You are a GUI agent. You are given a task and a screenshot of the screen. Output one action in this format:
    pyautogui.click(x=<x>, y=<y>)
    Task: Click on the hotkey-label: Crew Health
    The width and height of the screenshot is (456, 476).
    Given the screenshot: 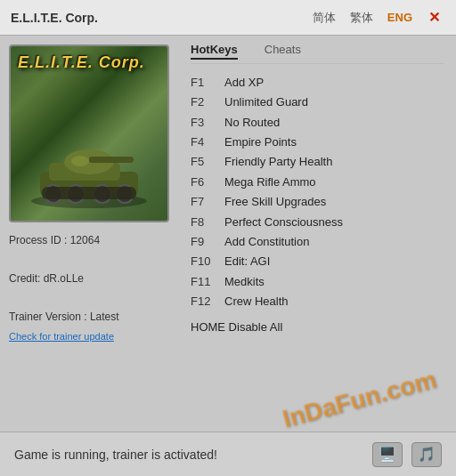 What is the action you would take?
    pyautogui.click(x=256, y=302)
    